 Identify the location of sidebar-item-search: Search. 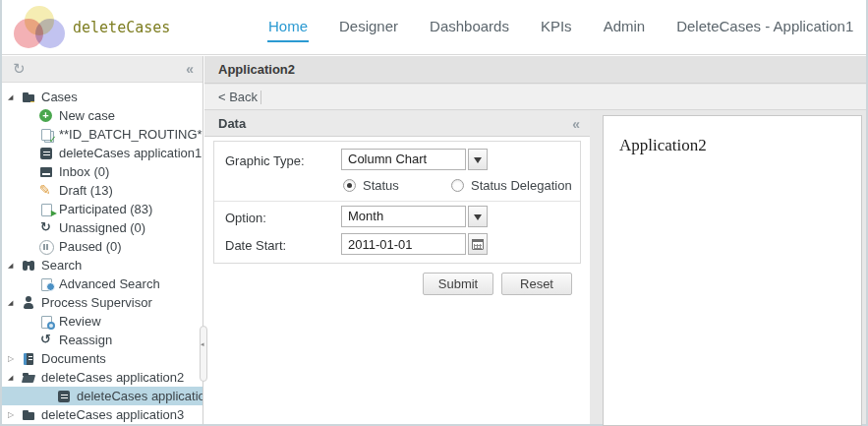
(102, 266).